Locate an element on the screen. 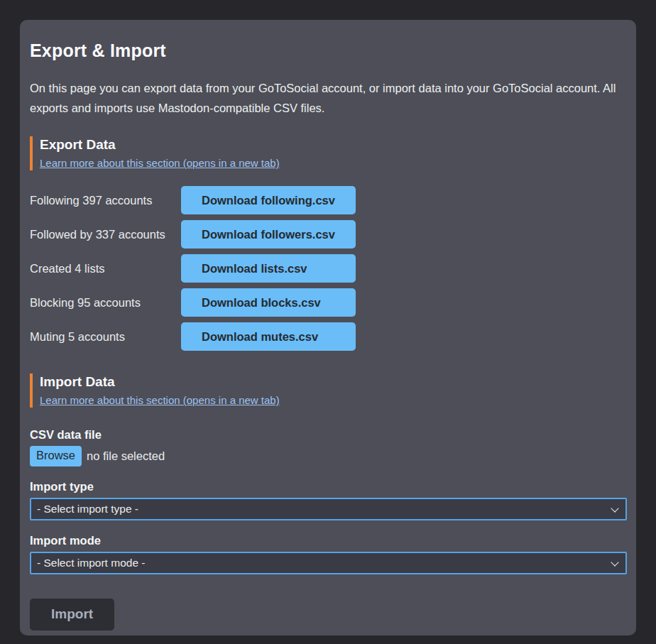 This screenshot has height=644, width=656. import-submit-button: Import is located at coordinates (72, 615).